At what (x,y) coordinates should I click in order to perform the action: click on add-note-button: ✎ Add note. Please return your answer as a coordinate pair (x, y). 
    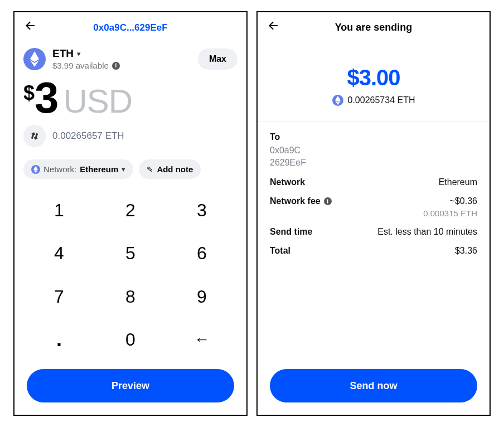
    Looking at the image, I should click on (169, 169).